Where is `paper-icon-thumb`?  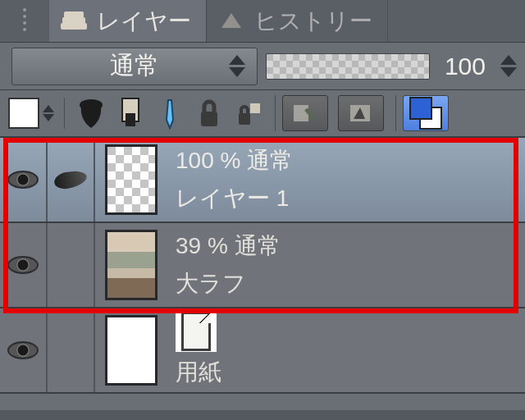 paper-icon-thumb is located at coordinates (196, 331).